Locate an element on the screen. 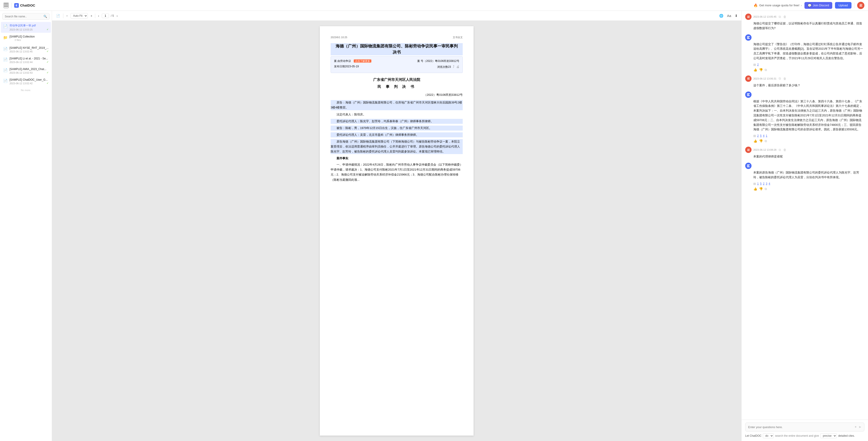 Image resolution: width=868 pixels, height=441 pixels. file-item-name: [SAMPLE] NYSE_RHT_2019_... is located at coordinates (29, 48).